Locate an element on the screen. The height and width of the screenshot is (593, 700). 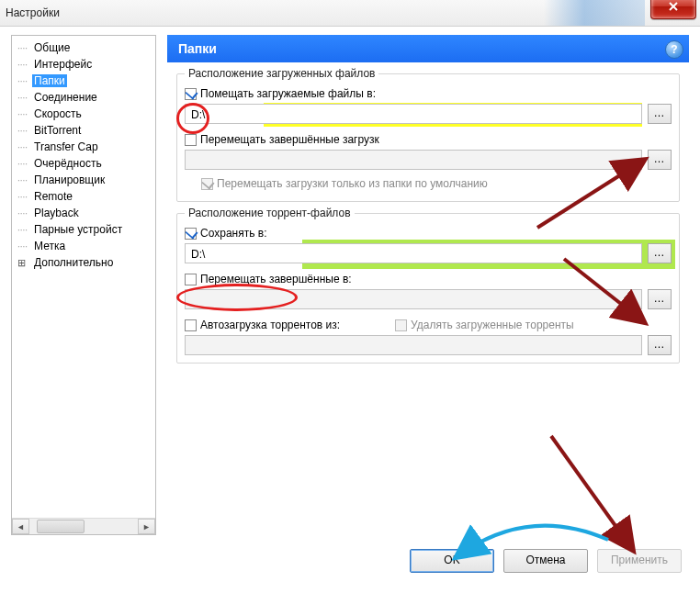
help-icon: ? is located at coordinates (674, 50).